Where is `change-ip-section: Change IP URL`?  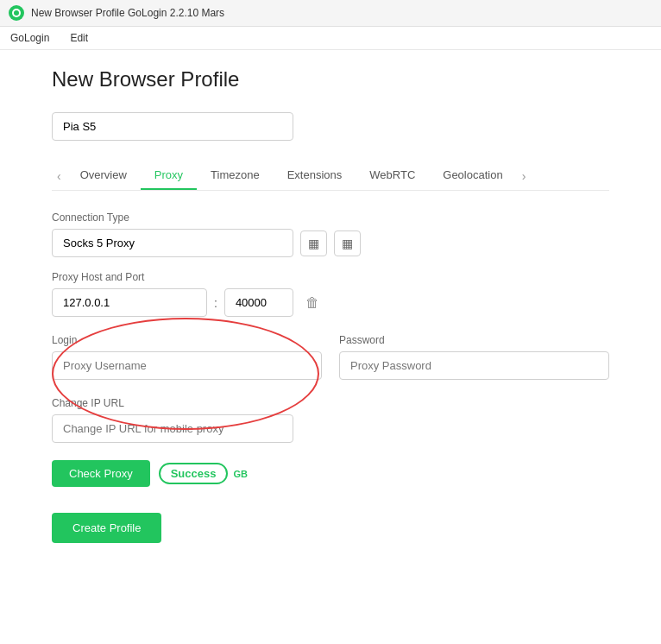 change-ip-section: Change IP URL is located at coordinates (330, 420).